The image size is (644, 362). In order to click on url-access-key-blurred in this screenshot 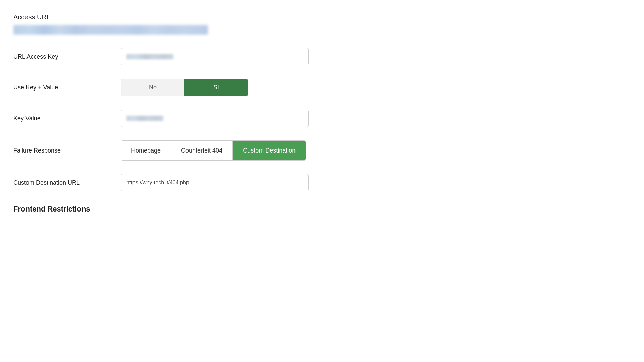, I will do `click(150, 57)`.